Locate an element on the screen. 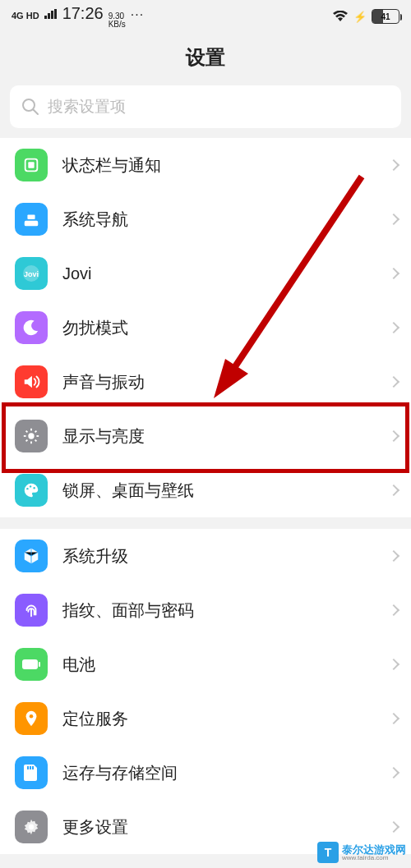  svg-text: Jovi is located at coordinates (31, 274).